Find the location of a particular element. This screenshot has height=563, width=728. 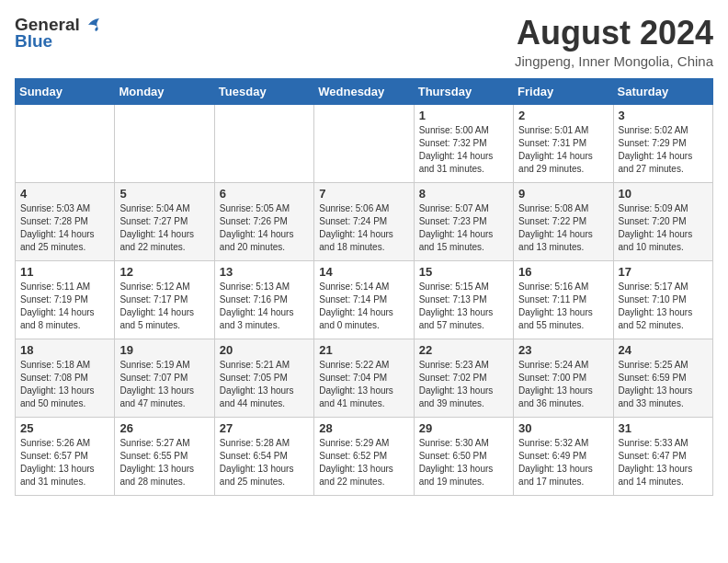

cell-daylight-info: Sunrise: 5:33 AM Sunset: 6:47 PM Dayligh… is located at coordinates (664, 463).